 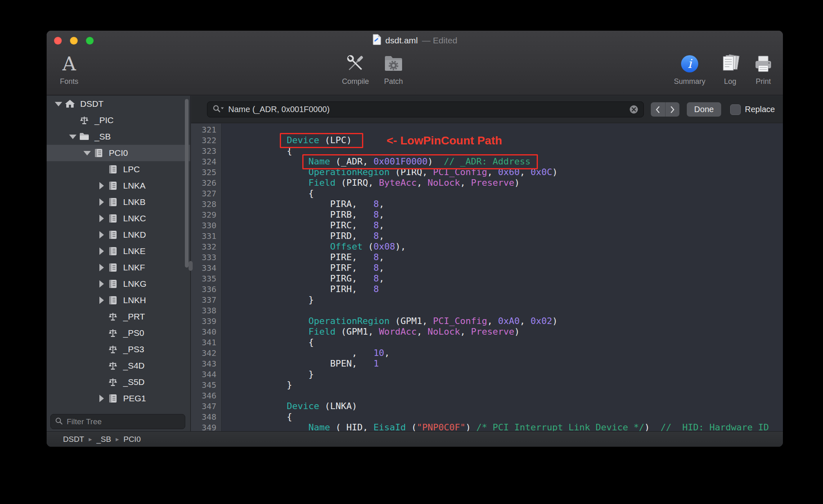 What do you see at coordinates (658, 110) in the screenshot?
I see `find-previous-button` at bounding box center [658, 110].